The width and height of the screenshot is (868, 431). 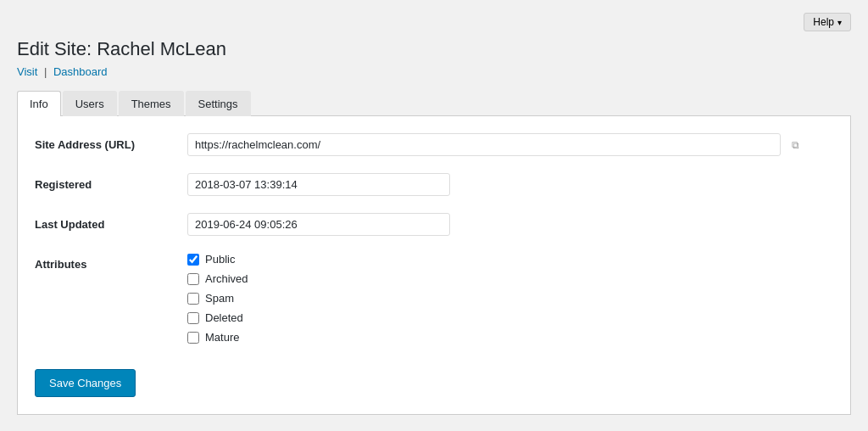 What do you see at coordinates (434, 49) in the screenshot?
I see `page-title: Edit Site: Rachel McLean` at bounding box center [434, 49].